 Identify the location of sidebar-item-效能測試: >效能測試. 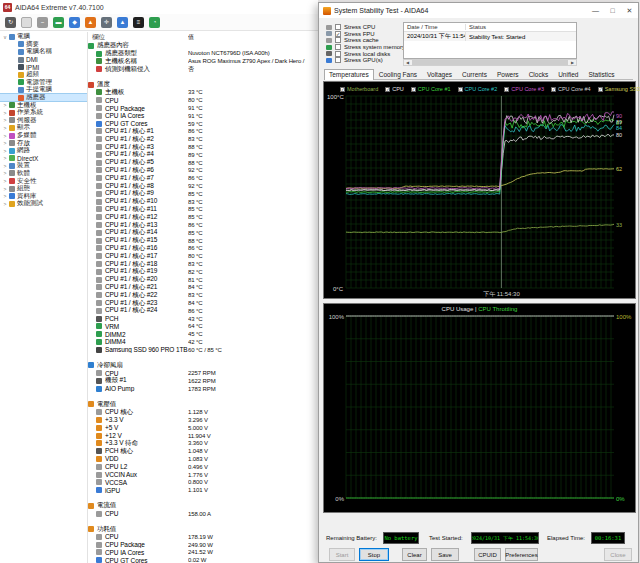
(44, 204).